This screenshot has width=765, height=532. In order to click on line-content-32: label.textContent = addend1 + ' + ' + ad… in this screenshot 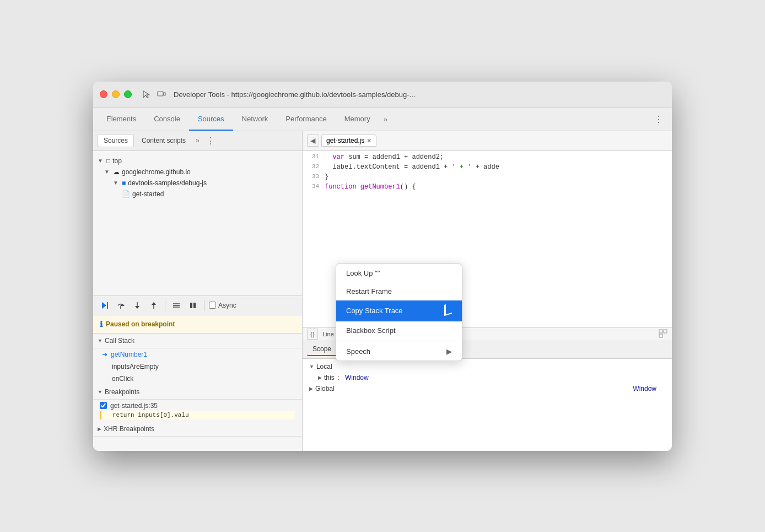, I will do `click(498, 167)`.